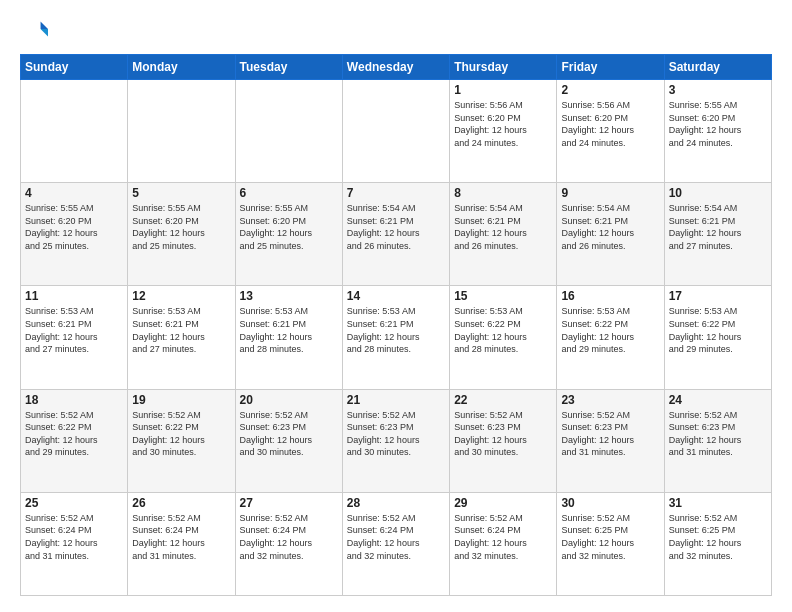 This screenshot has height=612, width=792. I want to click on day-number: 9, so click(610, 193).